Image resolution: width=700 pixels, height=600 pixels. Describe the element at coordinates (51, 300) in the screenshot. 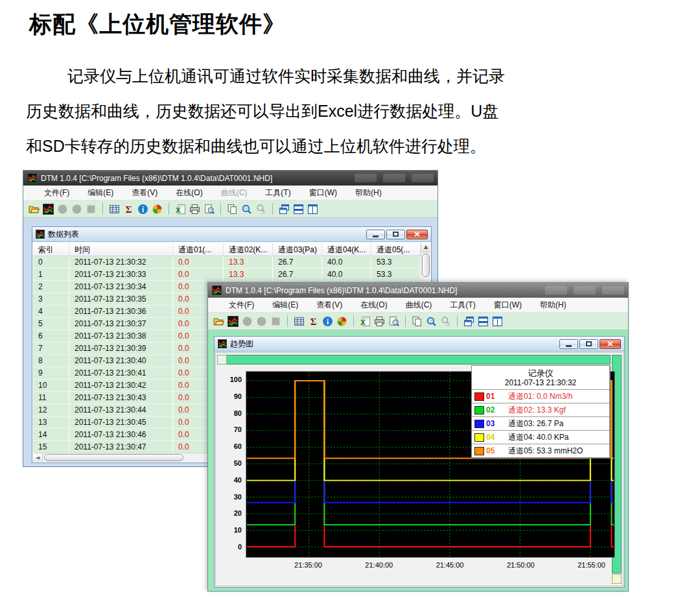

I see `cell: 3` at that location.